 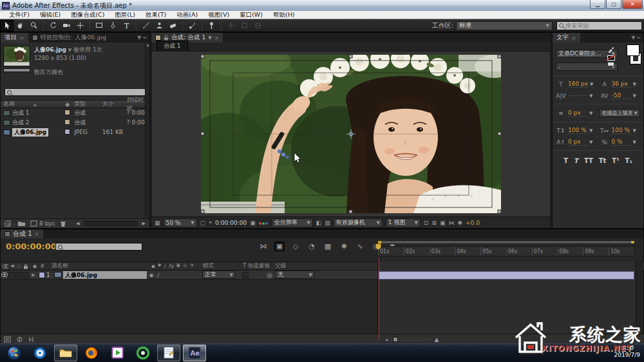 I want to click on time-ruler: 01s 02s 03s 04s 05s 06s 07s 08s 09s 10s, so click(x=506, y=250).